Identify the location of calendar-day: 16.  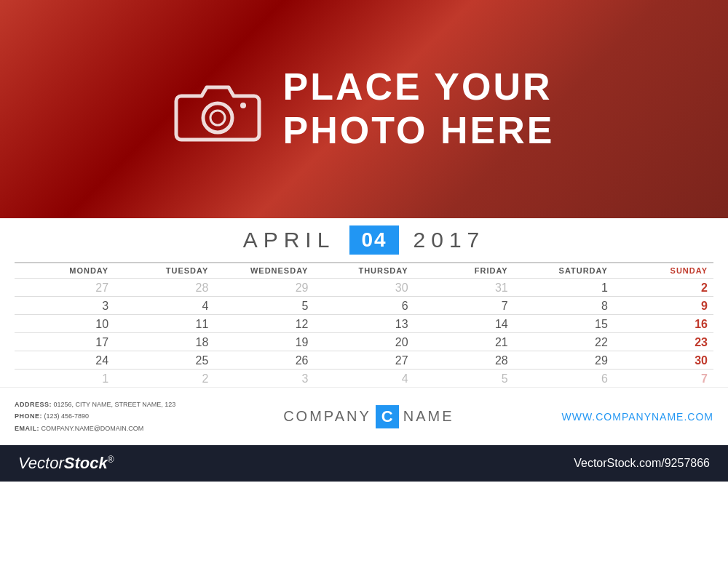
(664, 324).